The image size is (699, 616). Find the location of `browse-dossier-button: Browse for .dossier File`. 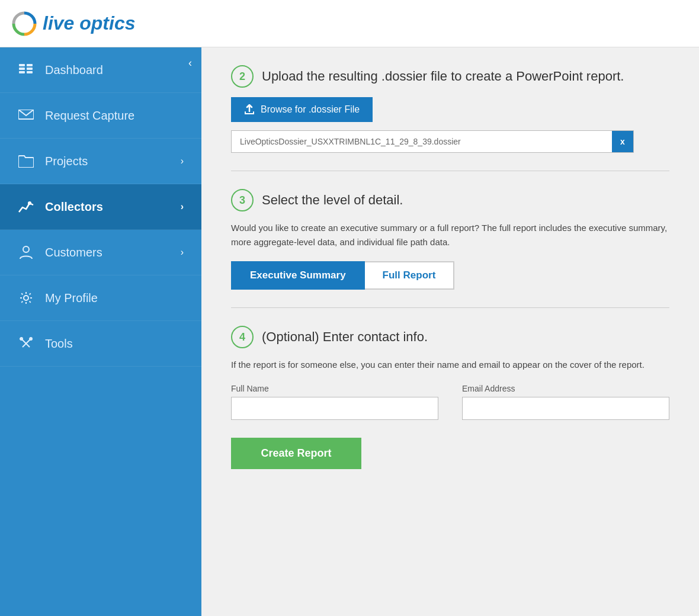

browse-dossier-button: Browse for .dossier File is located at coordinates (302, 110).